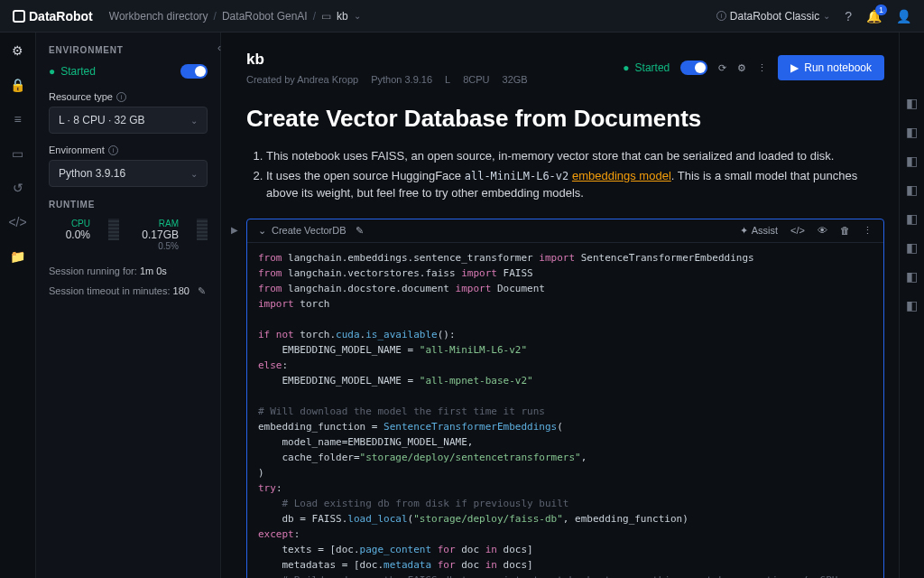  I want to click on ram-value: 0.17GB, so click(158, 235).